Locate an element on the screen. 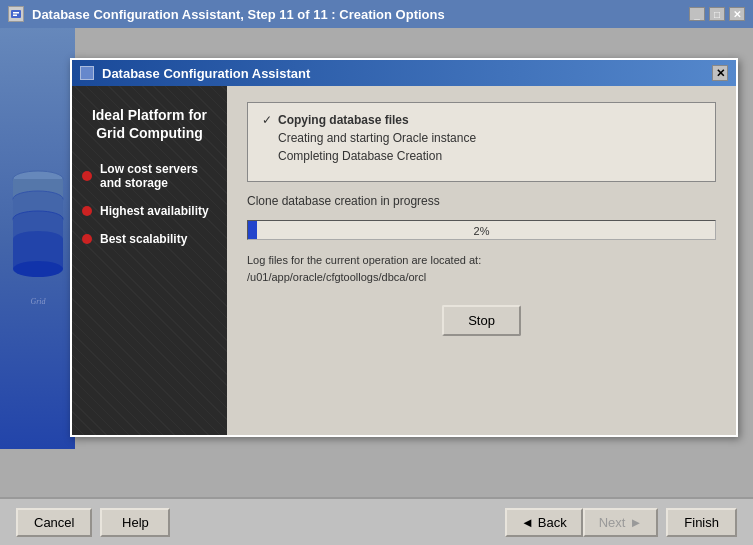 This screenshot has height=545, width=753. stop-btn-container: Stop is located at coordinates (482, 320).